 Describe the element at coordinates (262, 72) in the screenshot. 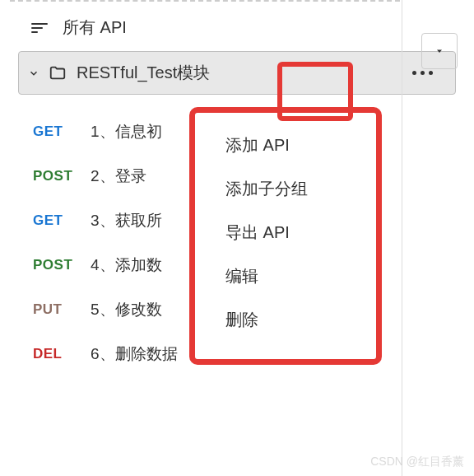

I see `folder-name: RESTful_Test模块` at that location.